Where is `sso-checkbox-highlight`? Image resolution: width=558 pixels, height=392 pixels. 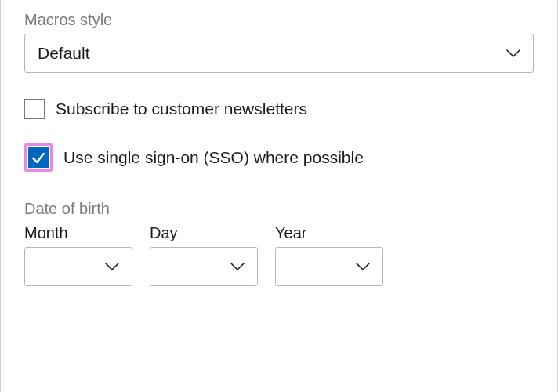
sso-checkbox-highlight is located at coordinates (38, 158).